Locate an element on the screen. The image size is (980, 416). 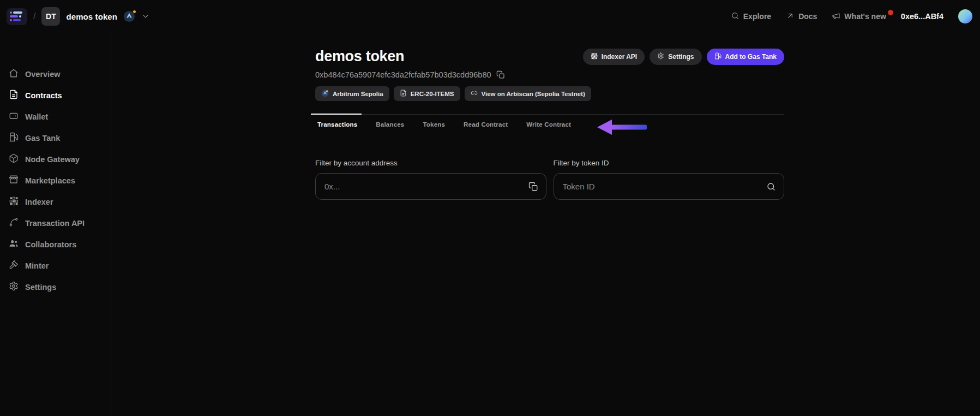
sidebar-item-gas-tank: Gas Tank is located at coordinates (56, 138).